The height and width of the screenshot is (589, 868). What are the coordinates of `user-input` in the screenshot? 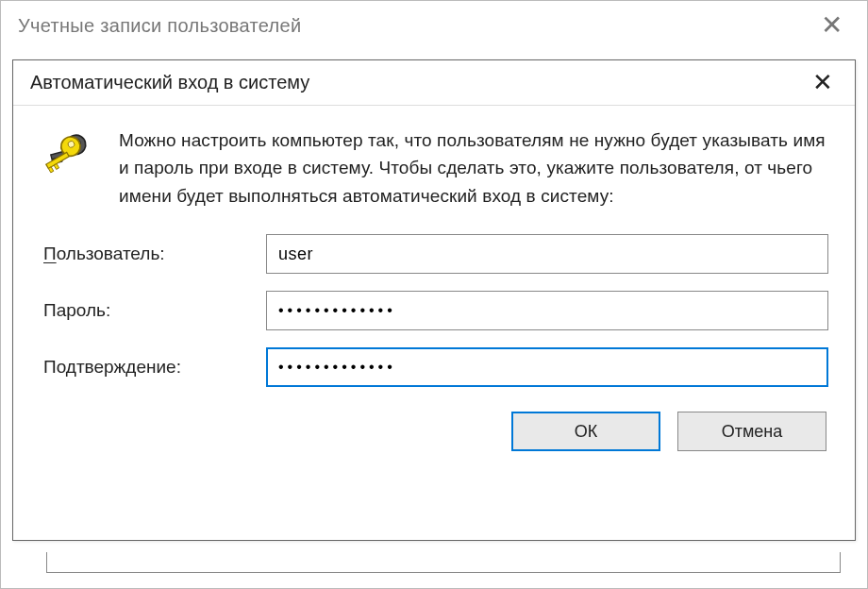 It's located at (547, 254).